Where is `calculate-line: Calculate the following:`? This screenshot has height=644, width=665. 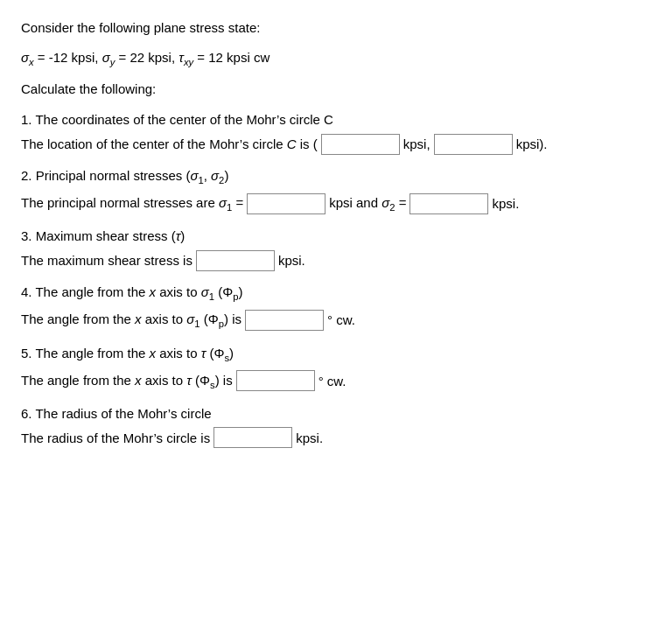 calculate-line: Calculate the following: is located at coordinates (332, 89).